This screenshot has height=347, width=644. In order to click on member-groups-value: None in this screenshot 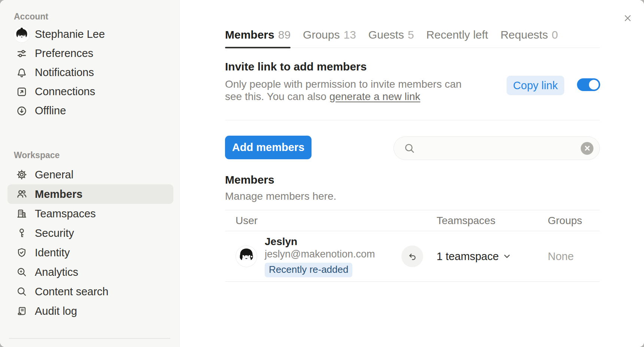, I will do `click(574, 256)`.